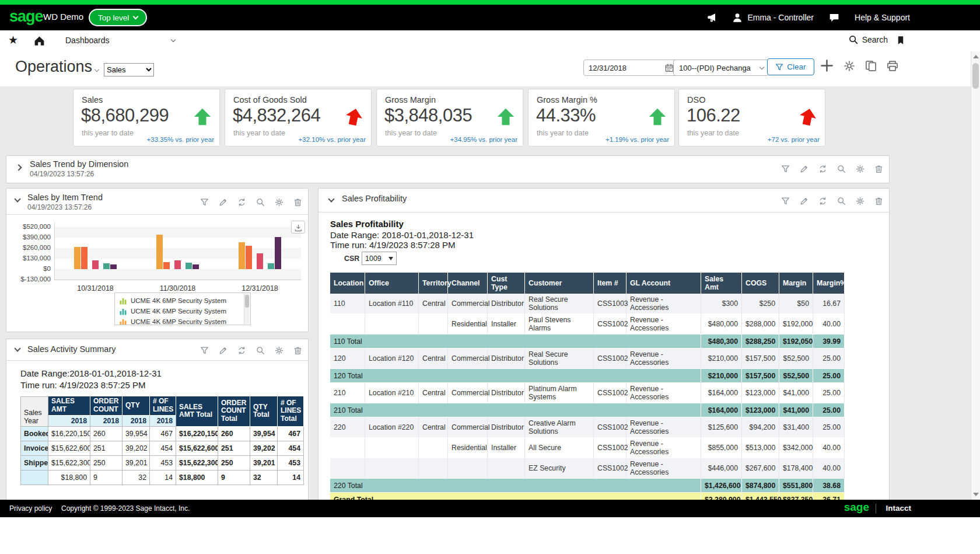  I want to click on kpi-value: $3,848,035, so click(428, 116).